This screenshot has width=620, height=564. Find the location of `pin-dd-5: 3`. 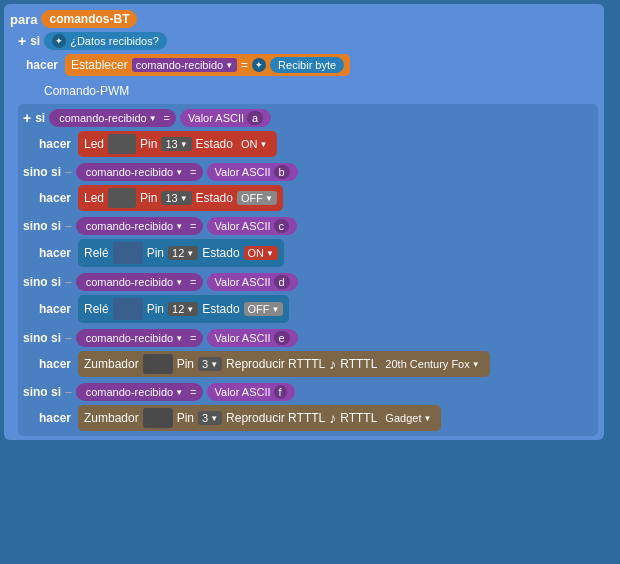

pin-dd-5: 3 is located at coordinates (210, 418).